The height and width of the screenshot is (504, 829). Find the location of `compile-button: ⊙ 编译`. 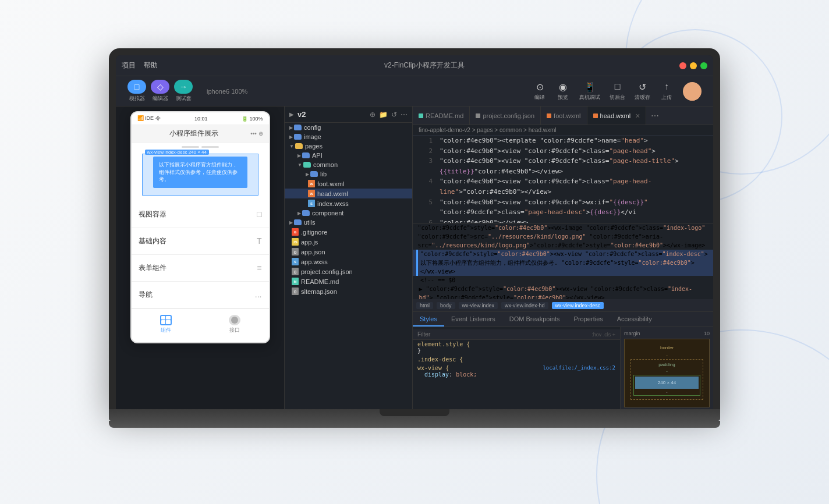

compile-button: ⊙ 编译 is located at coordinates (540, 91).